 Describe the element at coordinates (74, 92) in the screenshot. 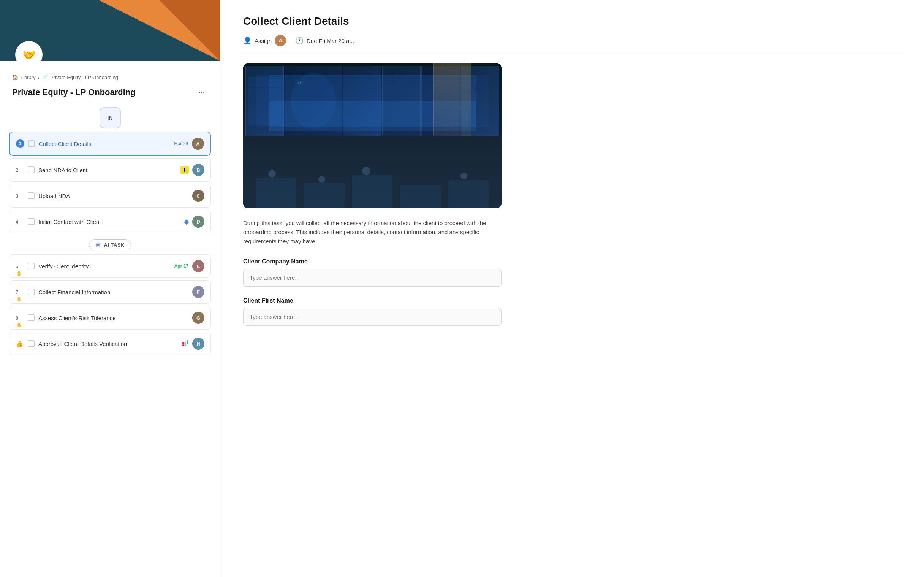

I see `project-title: Private Equity - LP Onboarding` at that location.